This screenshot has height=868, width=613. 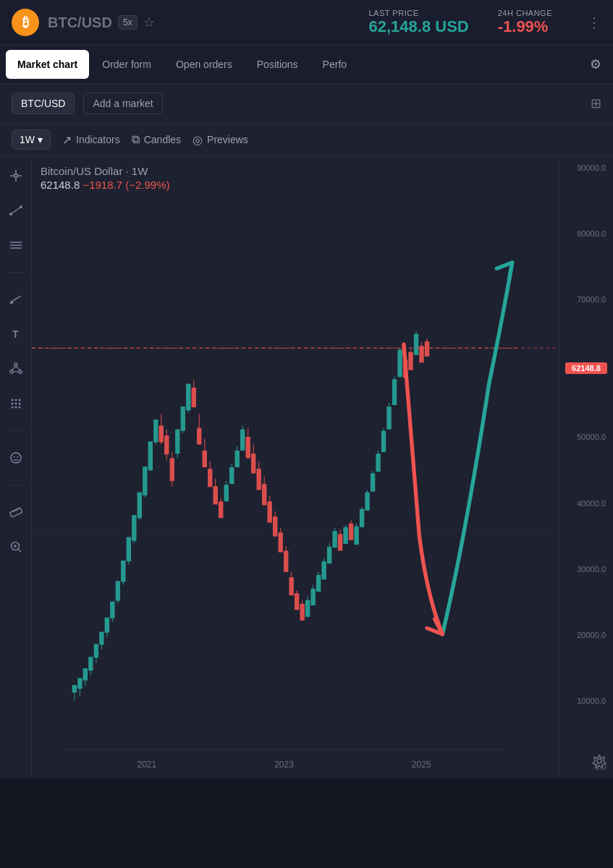 What do you see at coordinates (43, 103) in the screenshot?
I see `market-pair-button: BTC/USD` at bounding box center [43, 103].